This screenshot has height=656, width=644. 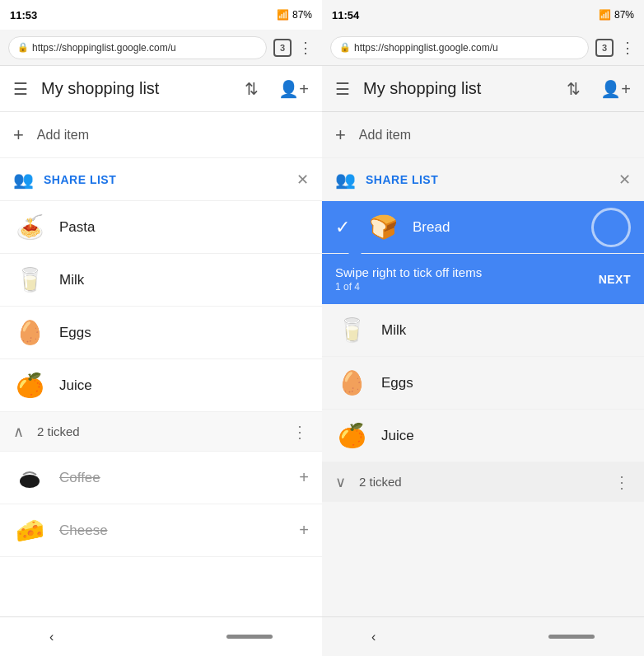 What do you see at coordinates (483, 15) in the screenshot?
I see `right-status-bar: 11:54 📶 87%` at bounding box center [483, 15].